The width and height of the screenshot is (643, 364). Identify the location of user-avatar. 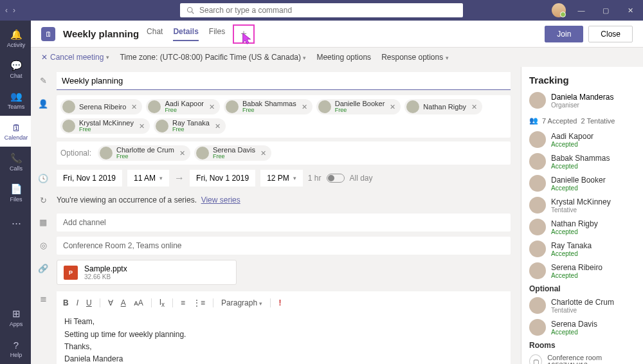
(559, 10).